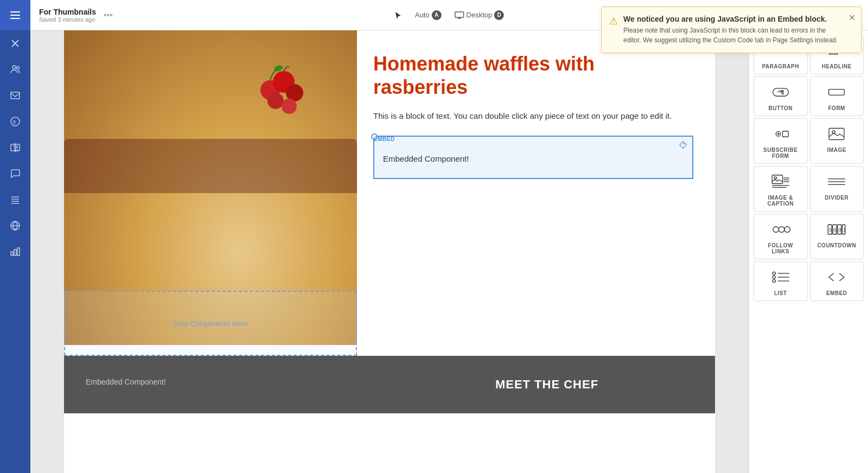 Image resolution: width=868 pixels, height=473 pixels. Describe the element at coordinates (533, 116) in the screenshot. I see `article-body: This is a block of text. You can double …` at that location.